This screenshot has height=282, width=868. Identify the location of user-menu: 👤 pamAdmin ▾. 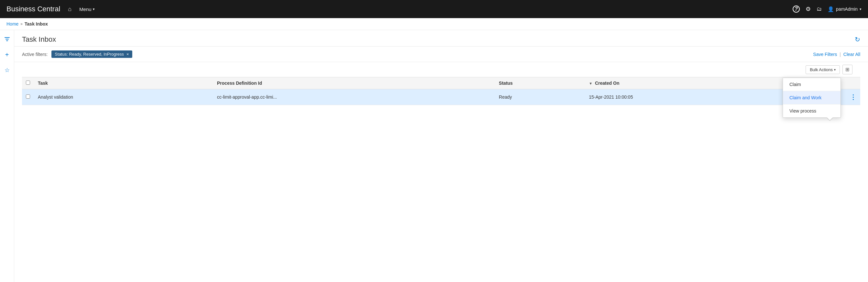
(844, 9).